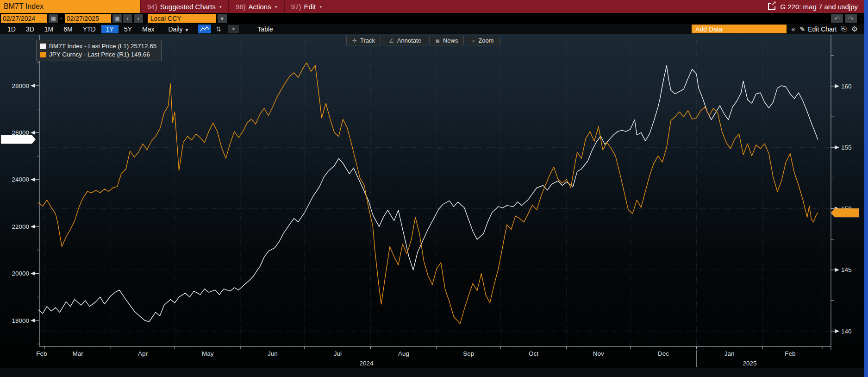 Image resolution: width=868 pixels, height=377 pixels. I want to click on left-axis-tick-label: 24000, so click(20, 180).